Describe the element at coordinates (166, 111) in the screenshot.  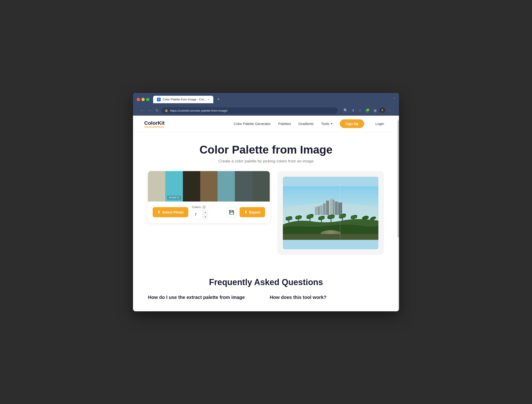
I see `lock-icon: 🔒` at that location.